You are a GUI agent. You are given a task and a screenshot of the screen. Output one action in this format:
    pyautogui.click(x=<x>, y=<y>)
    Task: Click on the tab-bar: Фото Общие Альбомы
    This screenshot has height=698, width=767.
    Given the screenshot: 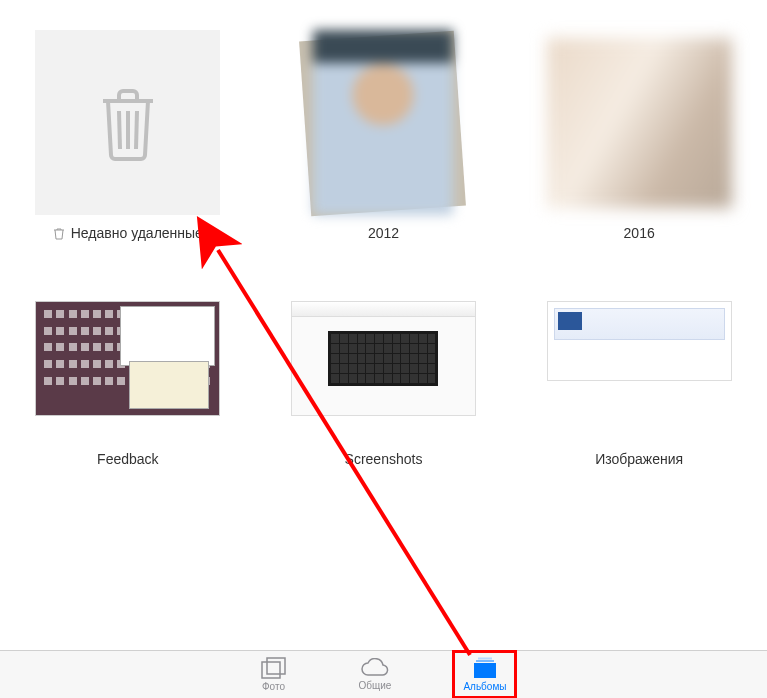 What is the action you would take?
    pyautogui.click(x=384, y=674)
    